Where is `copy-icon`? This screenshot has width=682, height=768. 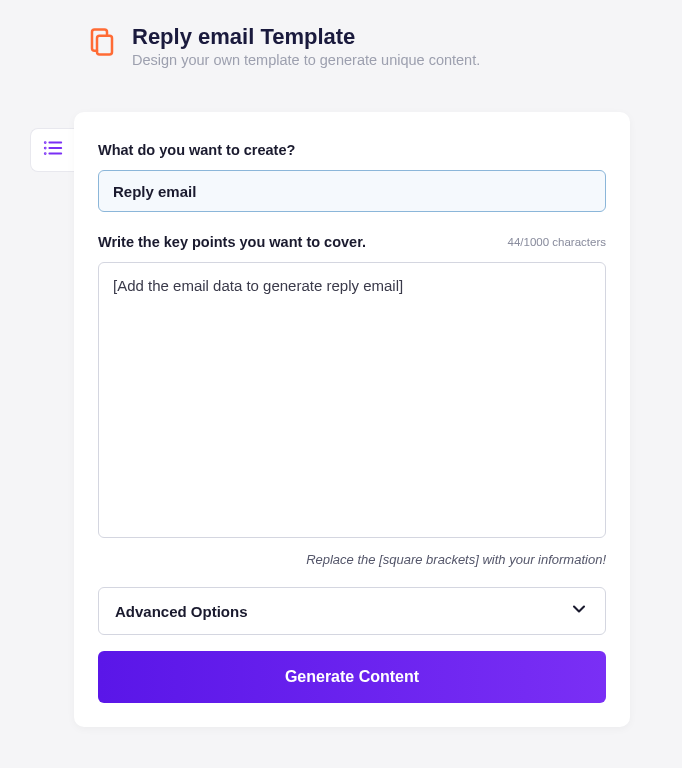 copy-icon is located at coordinates (102, 42).